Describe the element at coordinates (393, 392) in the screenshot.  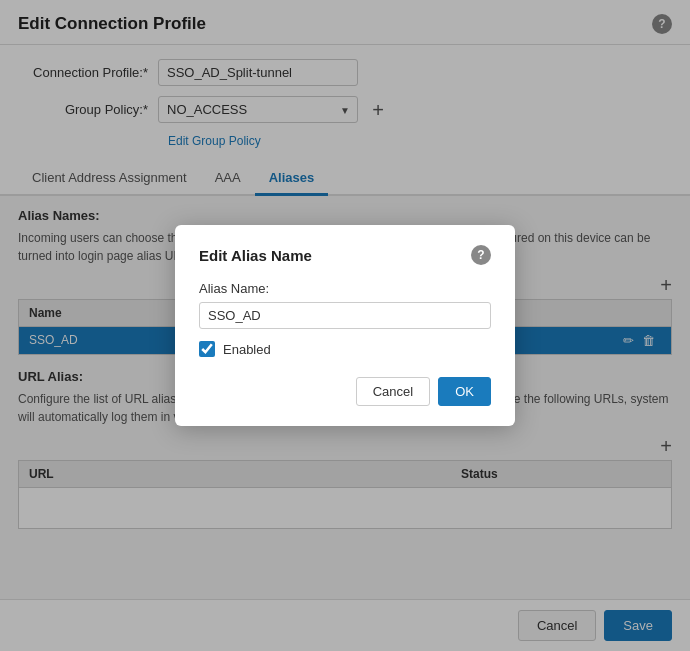
I see `modal-cancel-button: Cancel` at that location.